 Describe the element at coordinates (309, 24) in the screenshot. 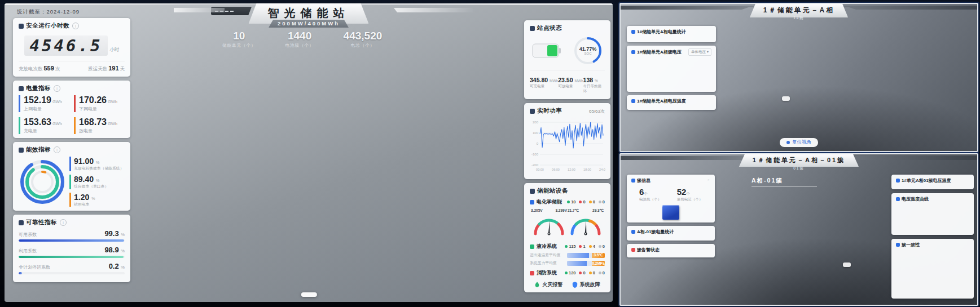

I see `station-capacity: 200MW/400MWh` at that location.